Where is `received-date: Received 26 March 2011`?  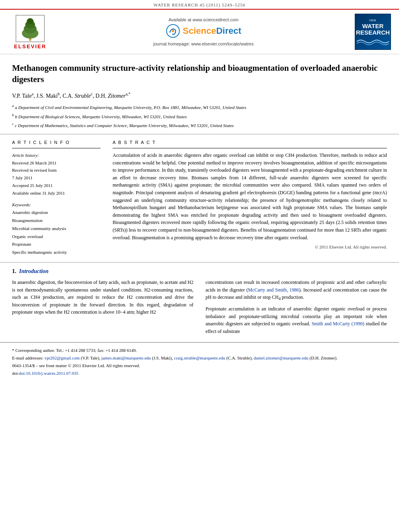
received-date: Received 26 March 2011 is located at coordinates (56, 163).